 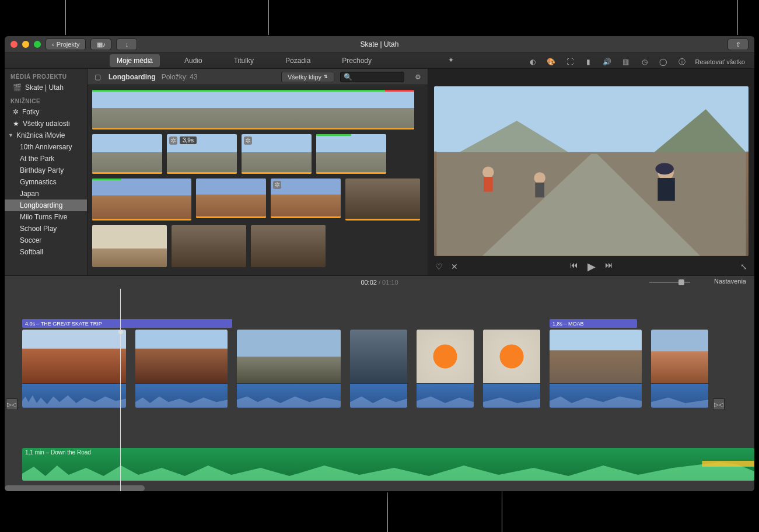 I want to click on search-input, so click(x=378, y=77).